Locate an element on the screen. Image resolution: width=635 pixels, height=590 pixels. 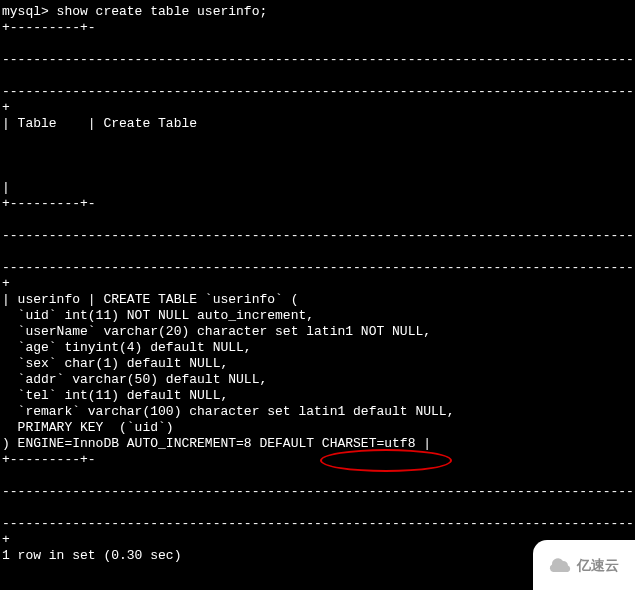
create-def: `age` tinyint(4) default NULL, is located at coordinates (127, 348).